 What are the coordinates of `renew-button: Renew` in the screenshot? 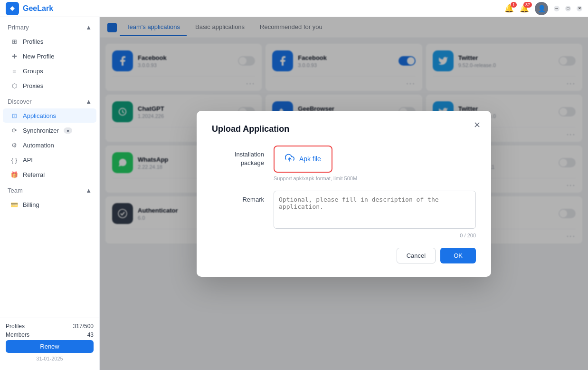 It's located at (49, 346).